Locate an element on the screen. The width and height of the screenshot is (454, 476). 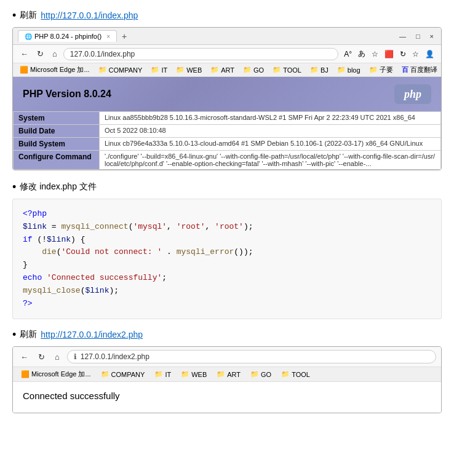
bm2-web: 📁 WEB is located at coordinates (194, 374).